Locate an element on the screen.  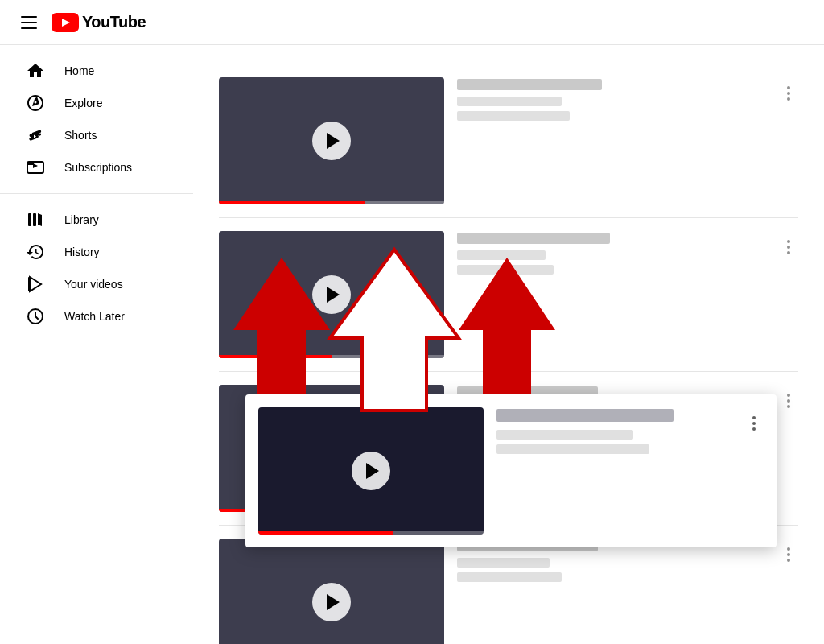
watch-later-icon is located at coordinates (35, 316).